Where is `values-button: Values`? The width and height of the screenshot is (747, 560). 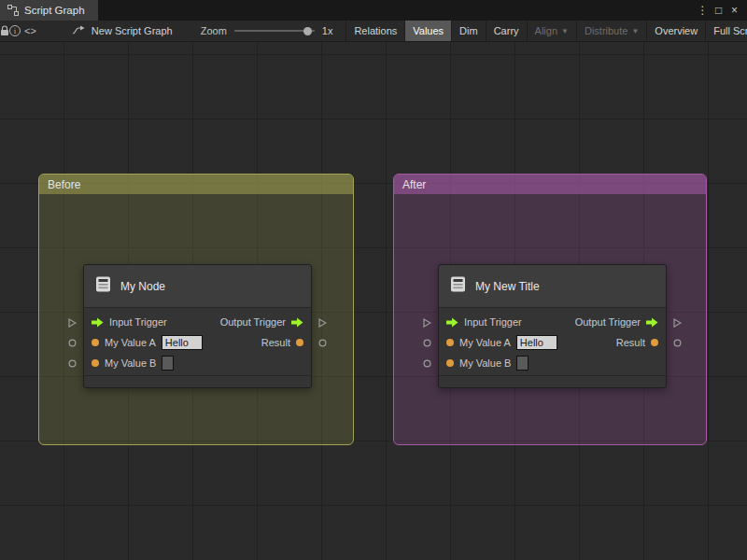
values-button: Values is located at coordinates (428, 31).